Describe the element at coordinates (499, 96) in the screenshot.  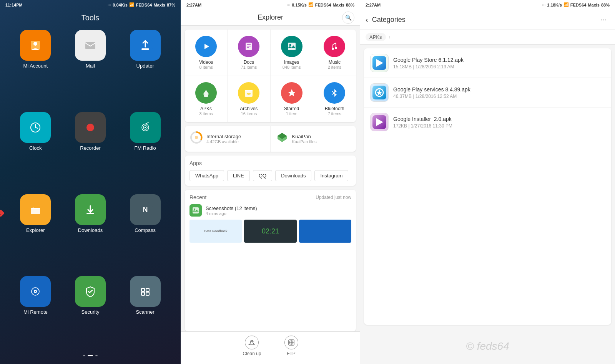
I see `gplay-services-meta: 46.37MB | 1/28/2016 12:52 AM` at that location.